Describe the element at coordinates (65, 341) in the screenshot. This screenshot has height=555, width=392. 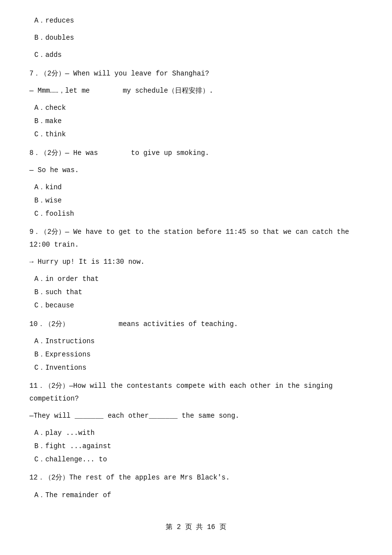
I see `q10-option-a-text: A．Instructions` at that location.